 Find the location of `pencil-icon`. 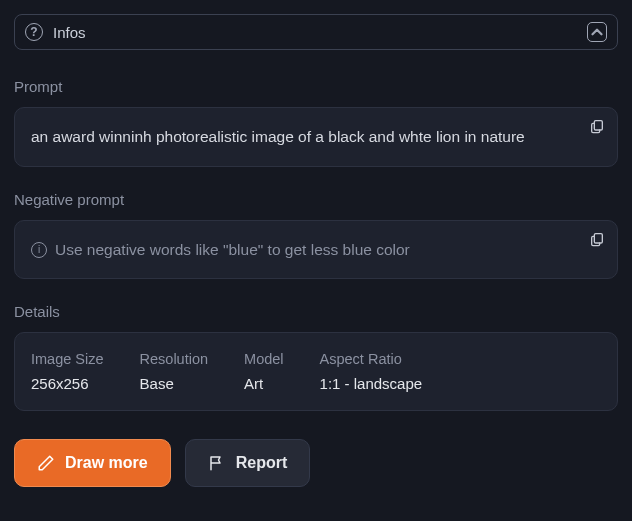

pencil-icon is located at coordinates (46, 463).